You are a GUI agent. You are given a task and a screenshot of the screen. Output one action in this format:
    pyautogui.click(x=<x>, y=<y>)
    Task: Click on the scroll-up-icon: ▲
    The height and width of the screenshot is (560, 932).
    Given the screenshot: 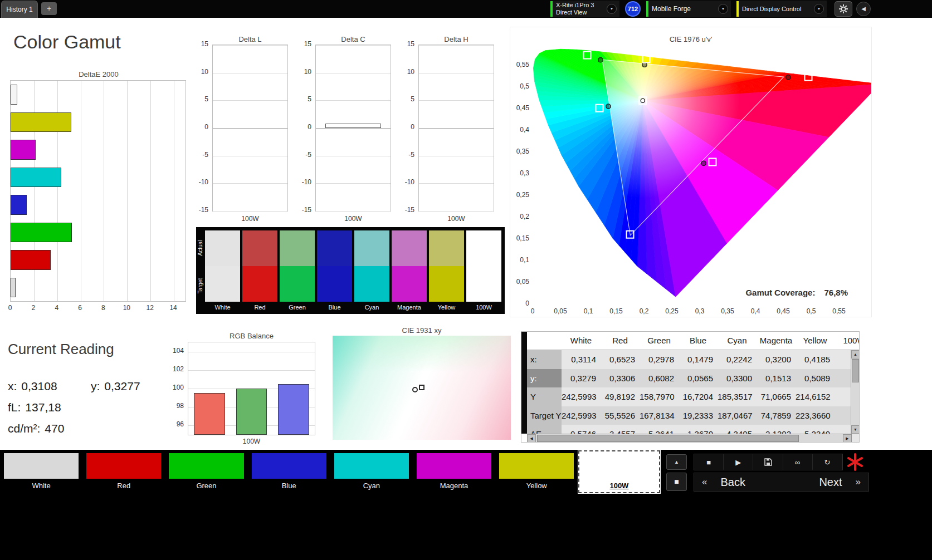 What is the action you would take?
    pyautogui.click(x=856, y=354)
    